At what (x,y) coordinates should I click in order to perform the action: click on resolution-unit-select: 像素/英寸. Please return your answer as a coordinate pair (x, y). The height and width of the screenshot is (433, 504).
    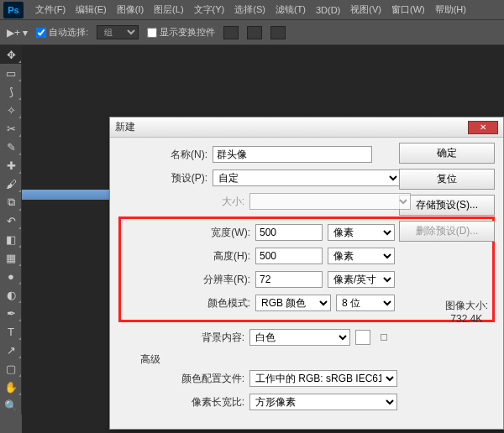
    Looking at the image, I should click on (361, 279).